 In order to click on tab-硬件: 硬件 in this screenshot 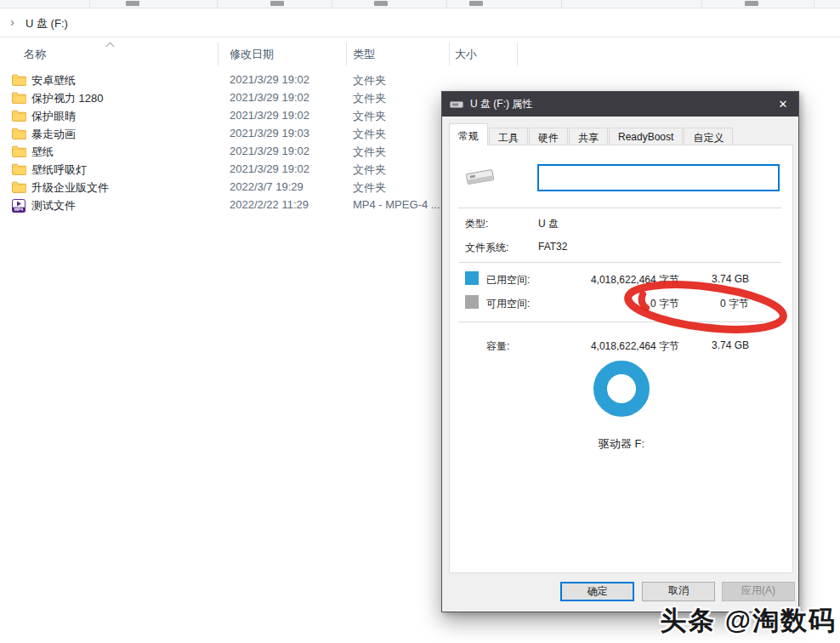, I will do `click(548, 136)`.